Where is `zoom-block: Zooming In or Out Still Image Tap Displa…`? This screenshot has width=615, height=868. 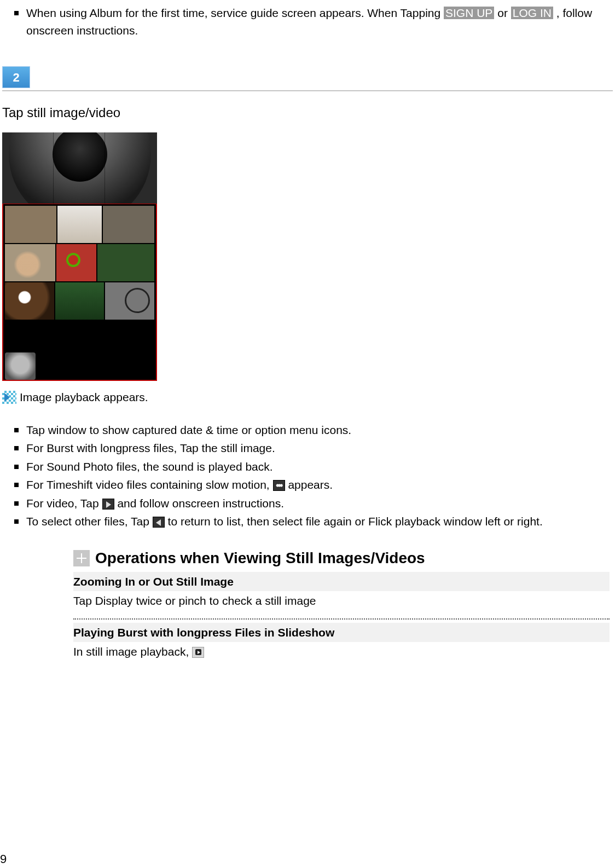 zoom-block: Zooming In or Out Still Image Tap Displa… is located at coordinates (341, 593).